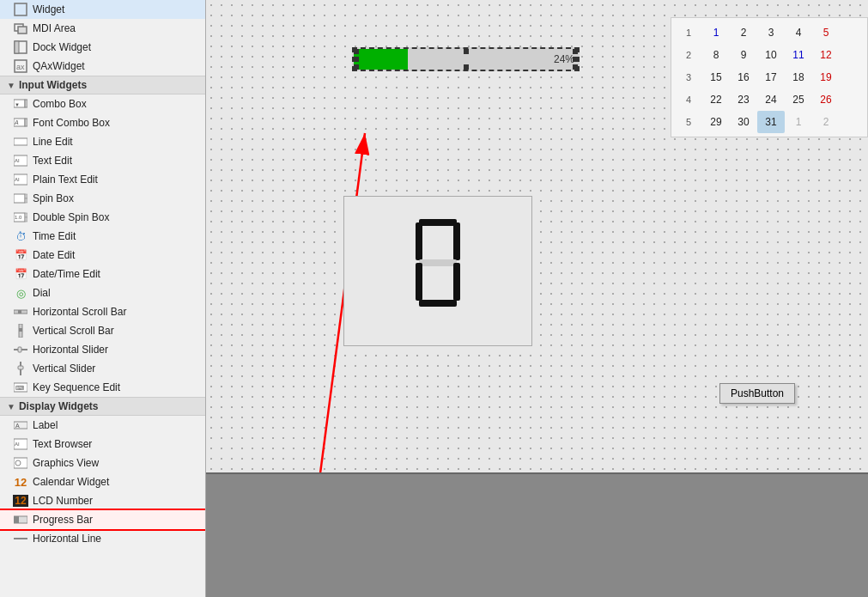 This screenshot has width=868, height=597. What do you see at coordinates (21, 312) in the screenshot?
I see `hscroll-icon` at bounding box center [21, 312].